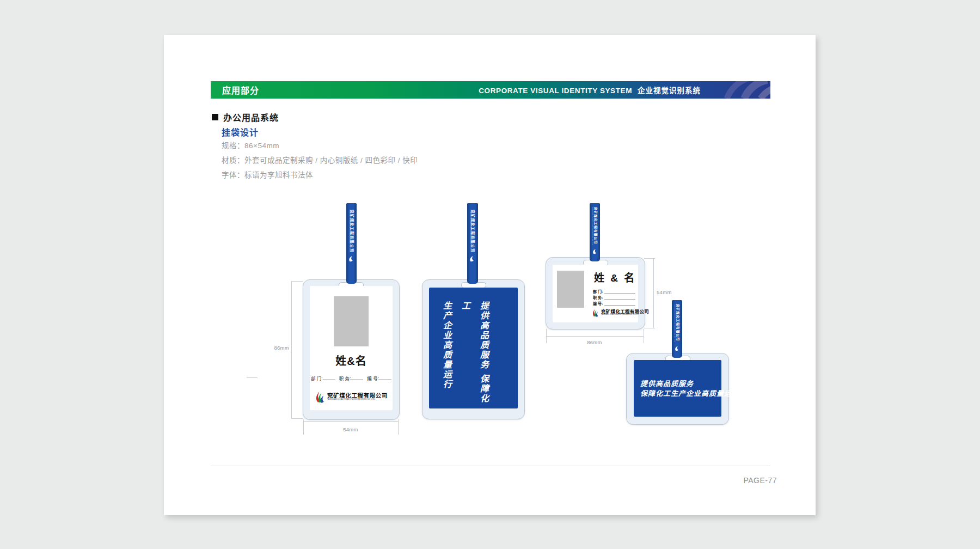 The image size is (980, 549). Describe the element at coordinates (755, 480) in the screenshot. I see `page-number: PAGE-77` at that location.